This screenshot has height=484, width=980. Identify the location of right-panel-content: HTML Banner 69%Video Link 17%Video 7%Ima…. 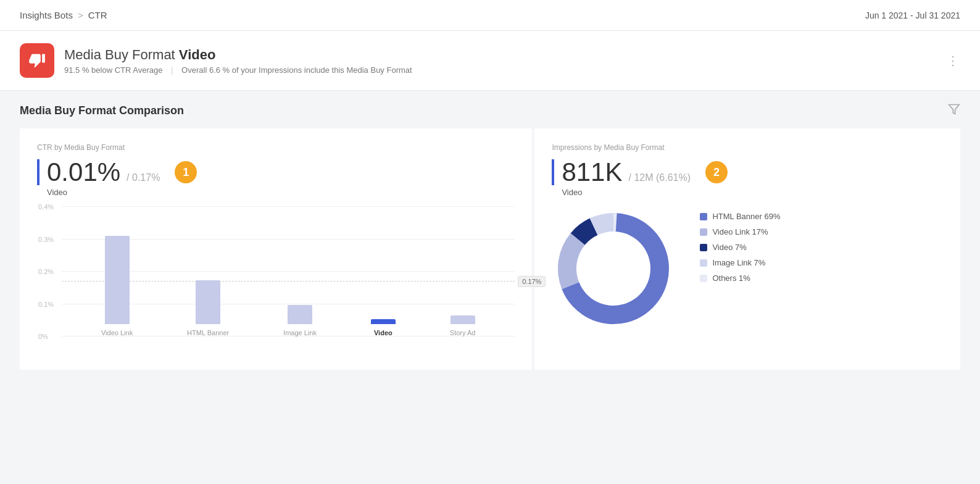
(747, 269).